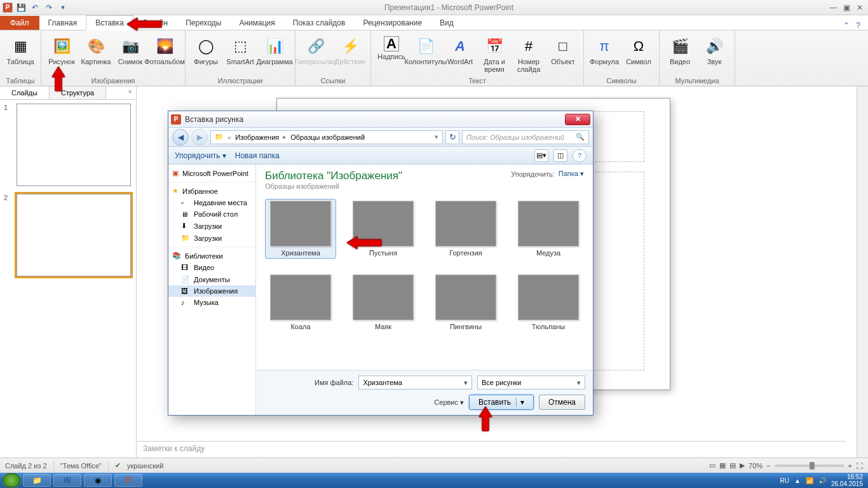 The height and width of the screenshot is (488, 868). What do you see at coordinates (96, 51) in the screenshot?
I see `insert-clipart-button: 🎨Картинка` at bounding box center [96, 51].